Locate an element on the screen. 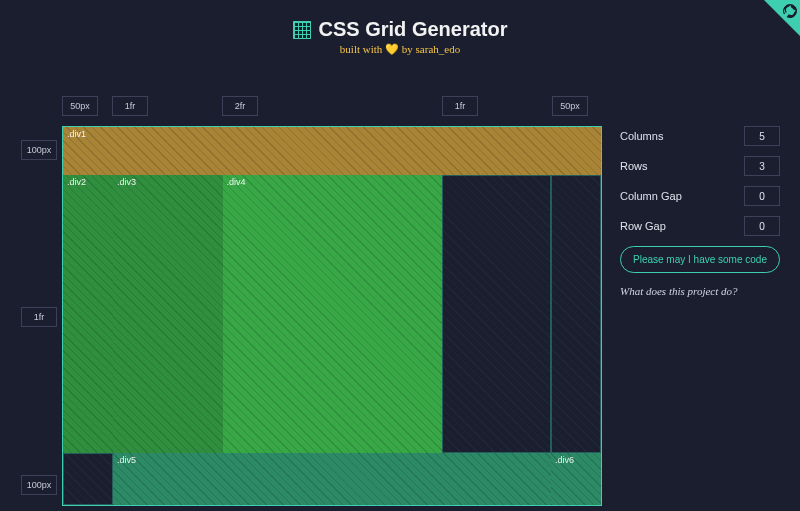 The width and height of the screenshot is (800, 511). placed-div5-label: .div5 is located at coordinates (126, 460).